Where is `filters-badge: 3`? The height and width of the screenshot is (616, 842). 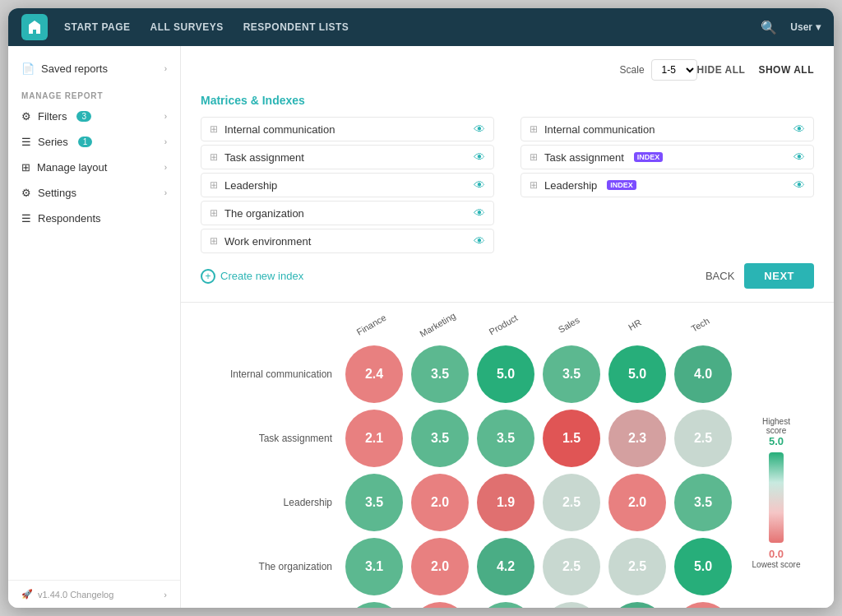
filters-badge: 3 is located at coordinates (84, 117).